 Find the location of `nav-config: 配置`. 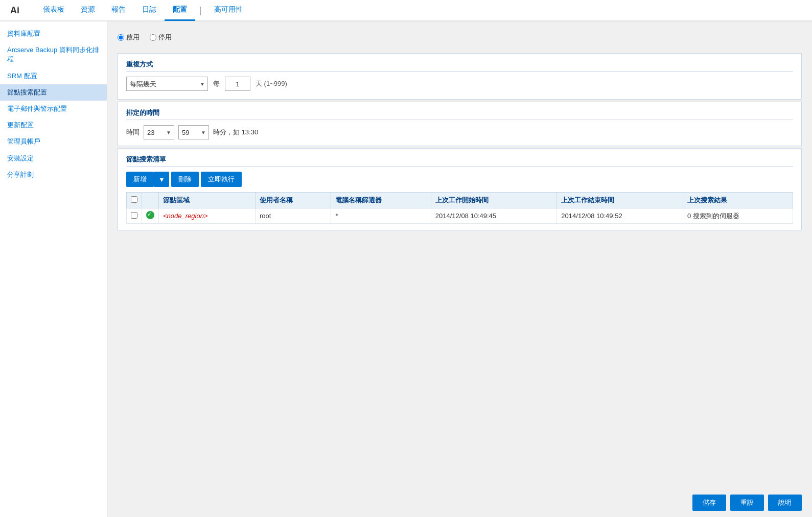

nav-config: 配置 is located at coordinates (180, 10).